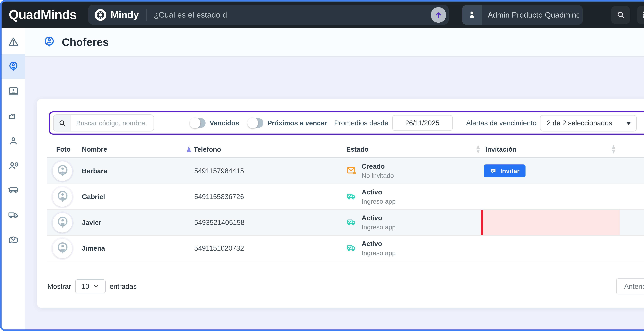 This screenshot has width=644, height=331. I want to click on averages-from-date-input, so click(422, 123).